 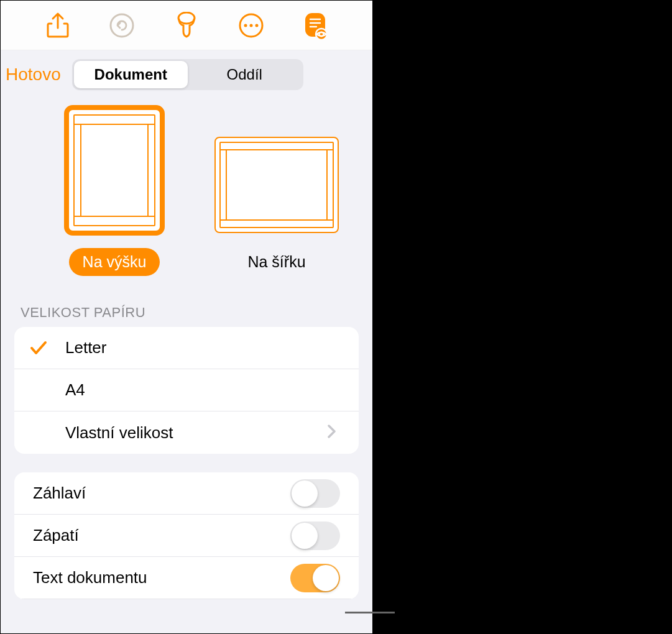 I want to click on tab-document: Dokument, so click(x=131, y=75).